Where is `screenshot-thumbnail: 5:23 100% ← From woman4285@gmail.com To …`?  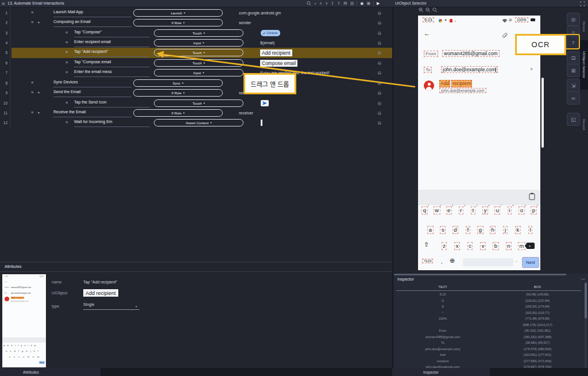
screenshot-thumbnail: 5:23 100% ← From woman4285@gmail.com To … is located at coordinates (24, 321).